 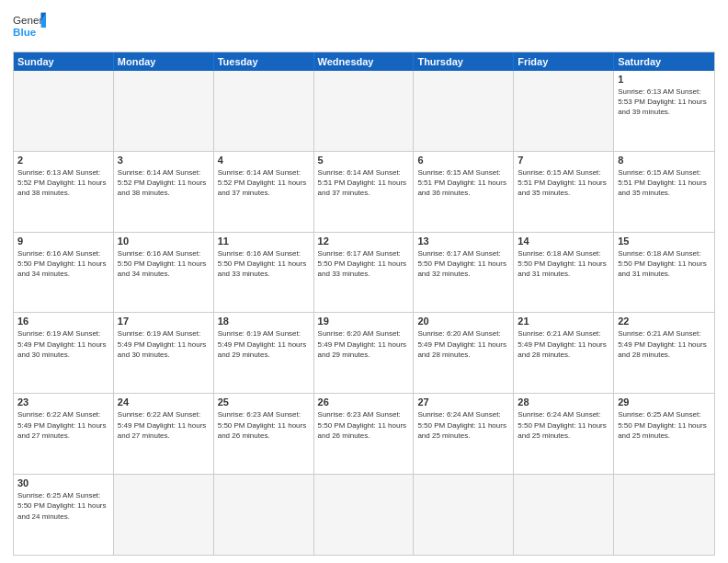 What do you see at coordinates (463, 402) in the screenshot?
I see `day-number: 27` at bounding box center [463, 402].